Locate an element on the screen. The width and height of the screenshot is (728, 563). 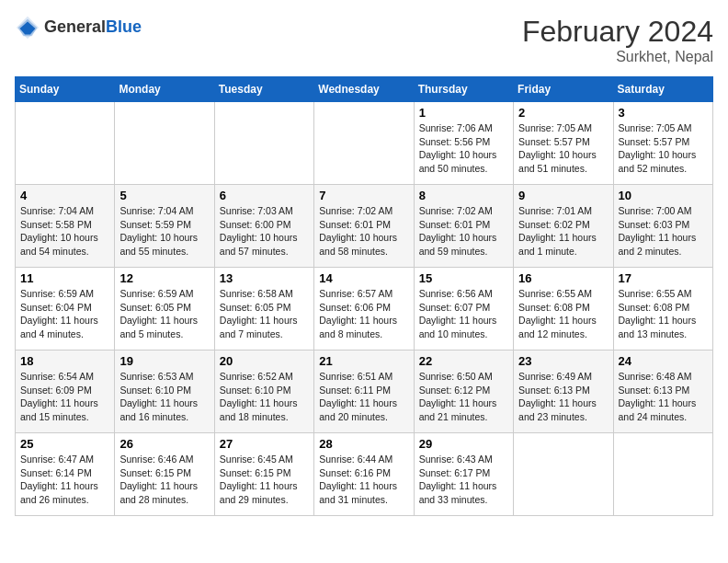
cell-content: Sunrise: 6:48 AMSunset: 6:13 PMDaylight:… is located at coordinates (664, 397).